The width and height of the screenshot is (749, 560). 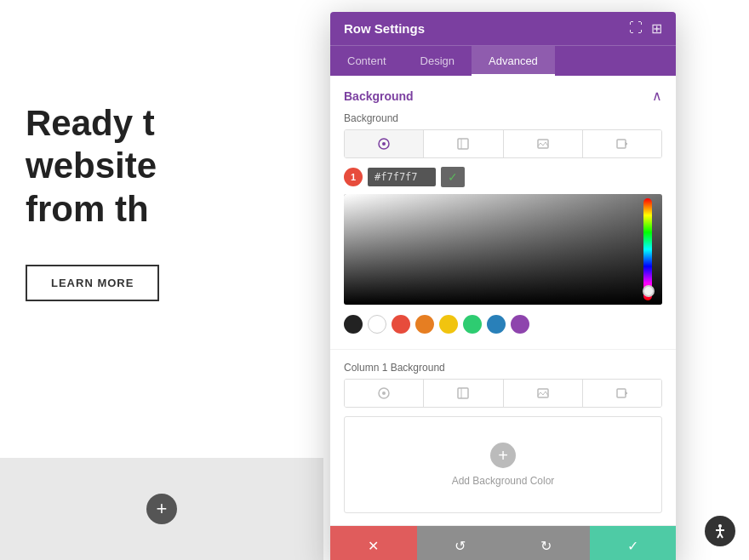 I want to click on hue-slider, so click(x=648, y=249).